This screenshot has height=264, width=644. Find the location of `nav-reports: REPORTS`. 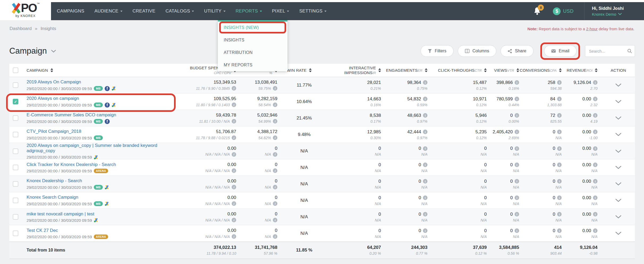

nav-reports: REPORTS is located at coordinates (249, 11).